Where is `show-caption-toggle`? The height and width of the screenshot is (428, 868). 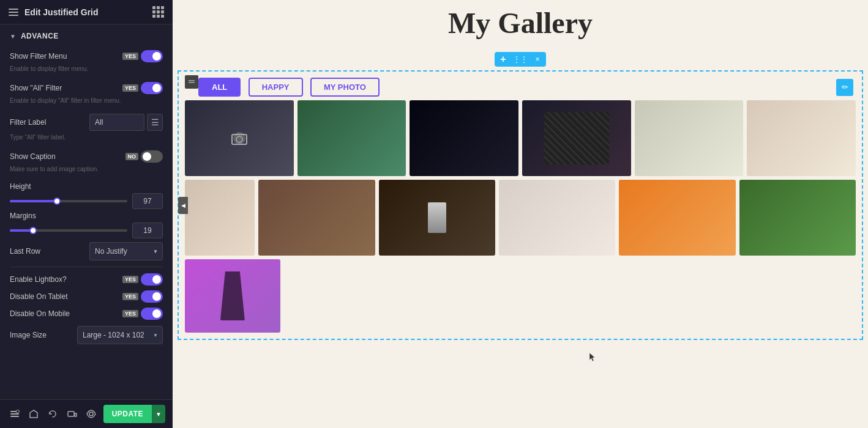 show-caption-toggle is located at coordinates (152, 157).